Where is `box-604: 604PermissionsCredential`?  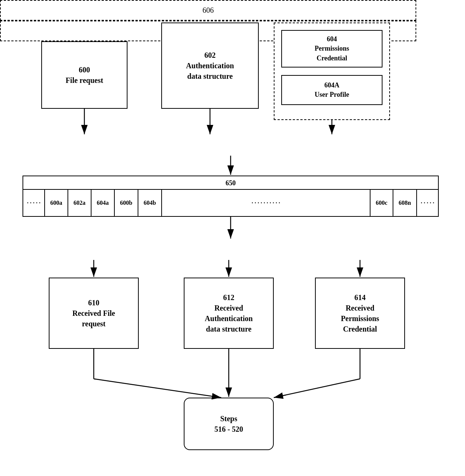
box-604: 604PermissionsCredential is located at coordinates (332, 49).